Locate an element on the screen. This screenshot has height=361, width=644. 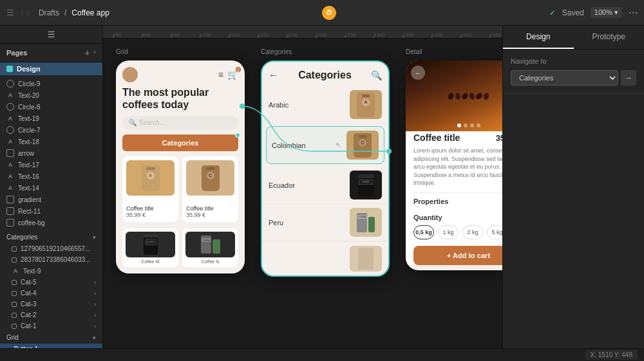
topbar-right: ✓ Saved 100% ▾ ⋯ is located at coordinates (594, 13).